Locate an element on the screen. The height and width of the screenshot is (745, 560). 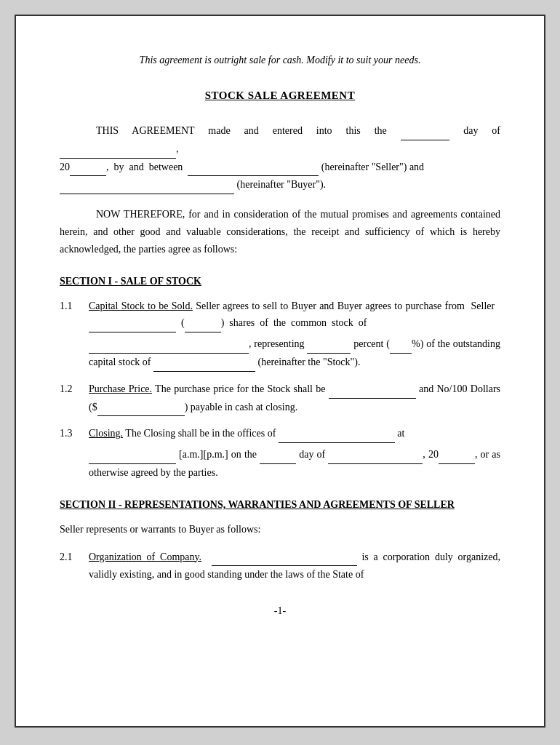
item-content-2-1: Organization of Company. is a corporatio… is located at coordinates (295, 566).